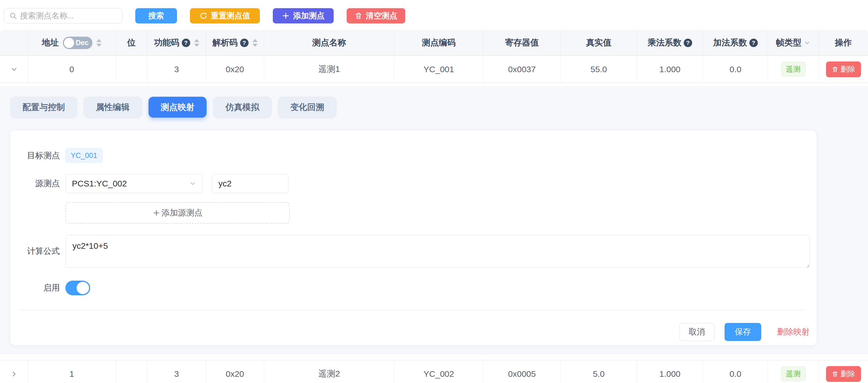  What do you see at coordinates (413, 310) in the screenshot?
I see `footer-divider` at bounding box center [413, 310].